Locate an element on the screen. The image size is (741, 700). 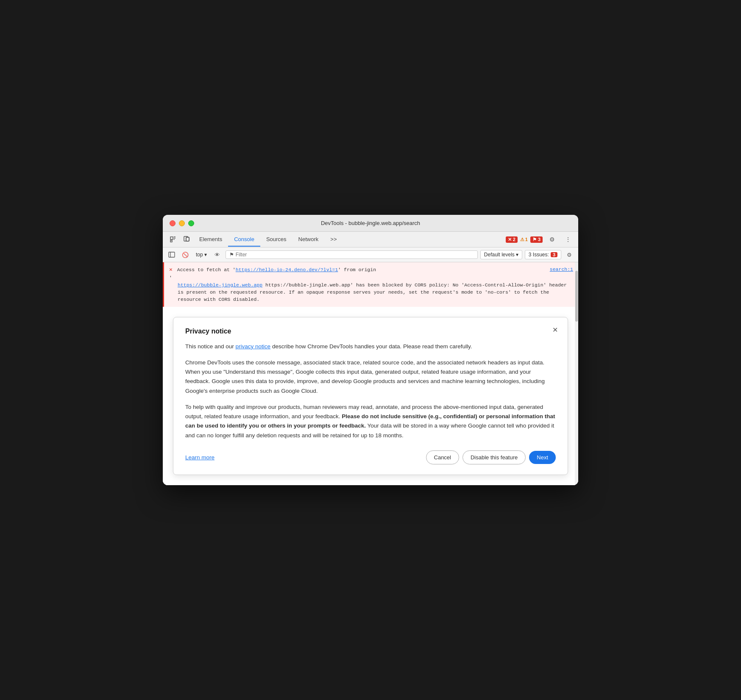
scrollbar is located at coordinates (577, 374).